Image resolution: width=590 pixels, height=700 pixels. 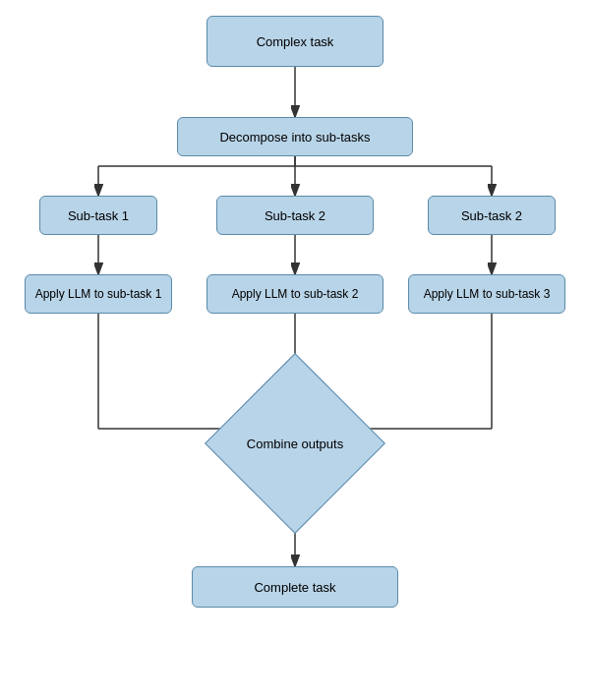 I want to click on combine-diamond-wrapper: Combine outputs, so click(x=295, y=443).